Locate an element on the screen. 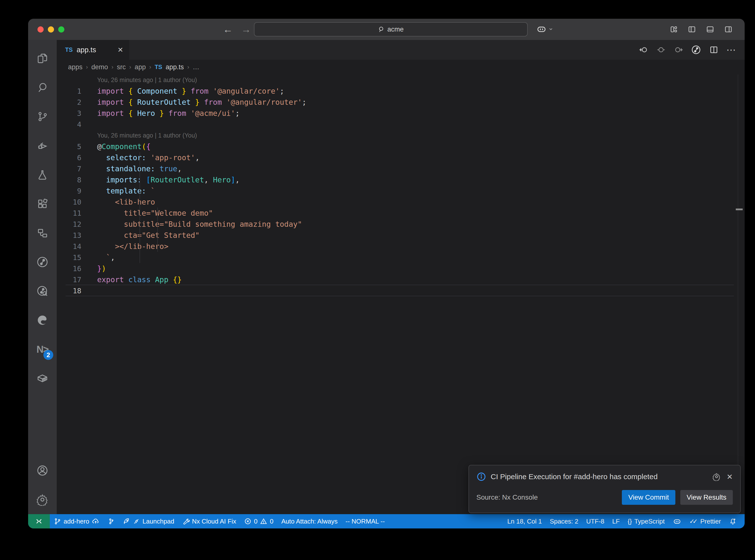  typescript-file-icon: TS is located at coordinates (159, 67).